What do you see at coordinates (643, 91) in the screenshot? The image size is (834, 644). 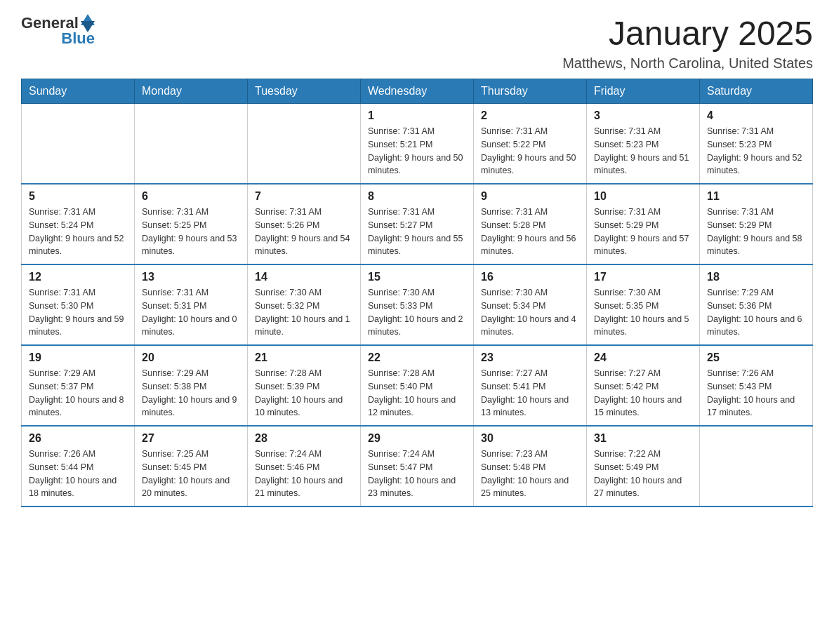 I see `calendar-header-friday: Friday` at bounding box center [643, 91].